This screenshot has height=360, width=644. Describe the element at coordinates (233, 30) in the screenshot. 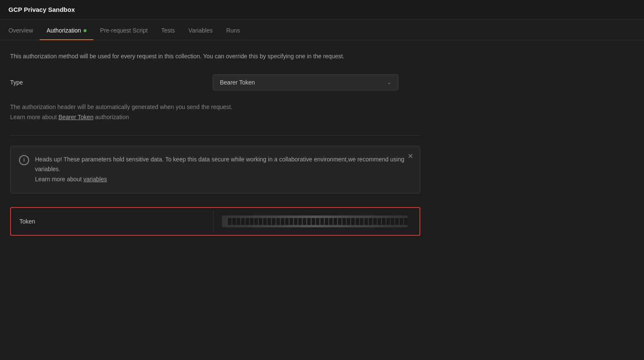

I see `tab-runs-label: Runs` at that location.